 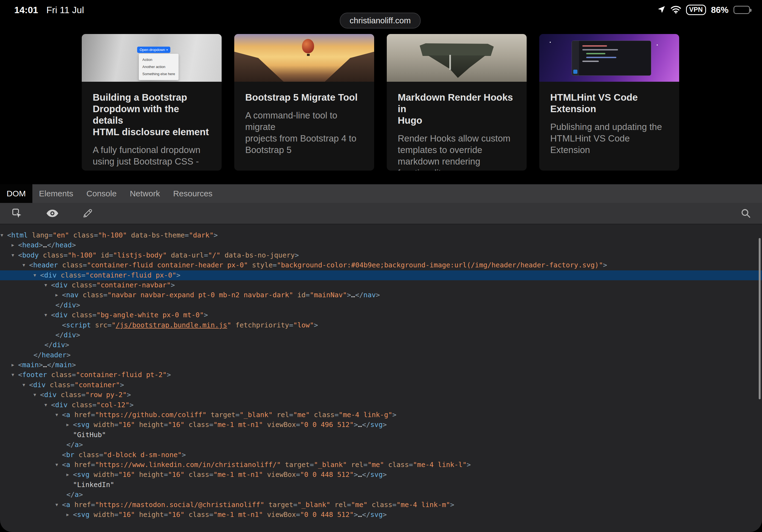 What do you see at coordinates (381, 355) in the screenshot?
I see `dom-tree-node: </header>` at bounding box center [381, 355].